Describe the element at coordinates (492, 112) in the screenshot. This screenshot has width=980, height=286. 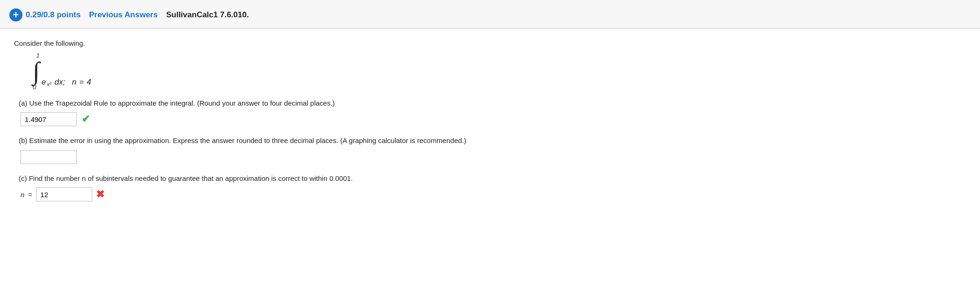
I see `part-a: (a) Use the Trapezoidal Rule to approxim…` at that location.